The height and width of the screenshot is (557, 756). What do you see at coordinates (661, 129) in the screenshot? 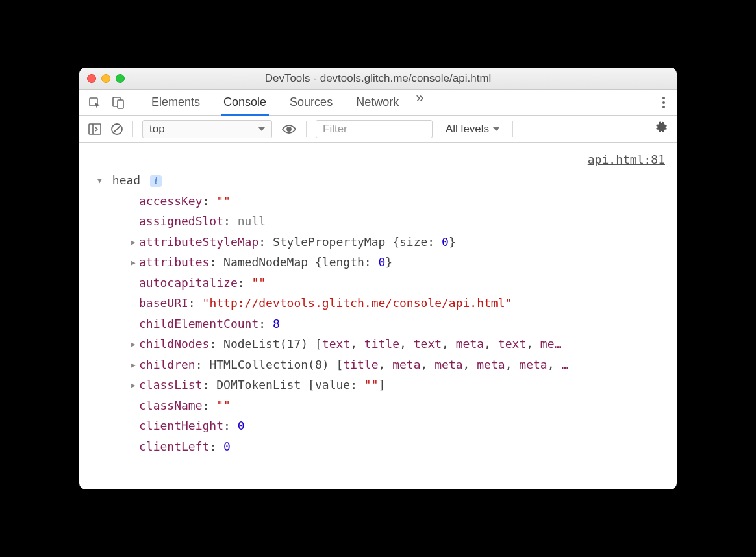
I see `console-settings-icon` at bounding box center [661, 129].